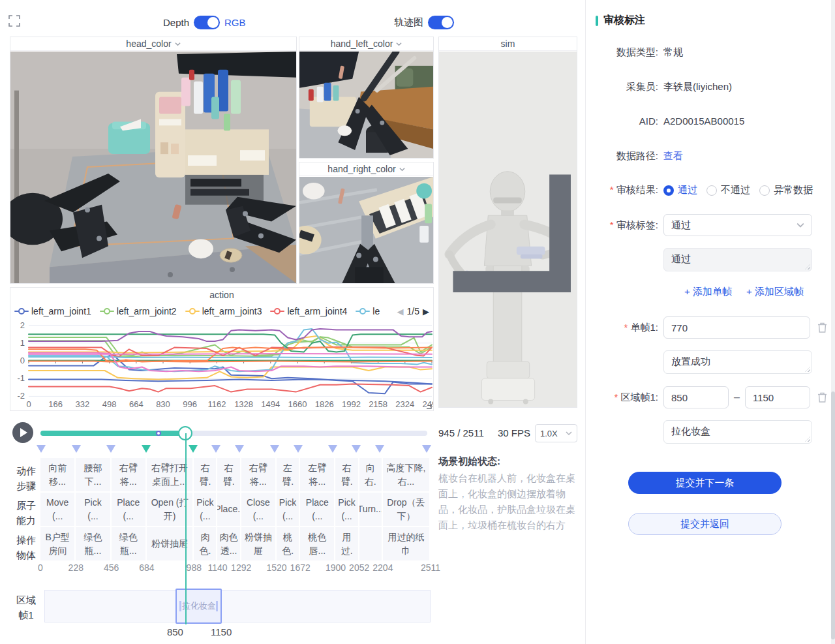  I want to click on step-cell: B户型房间, so click(57, 544).